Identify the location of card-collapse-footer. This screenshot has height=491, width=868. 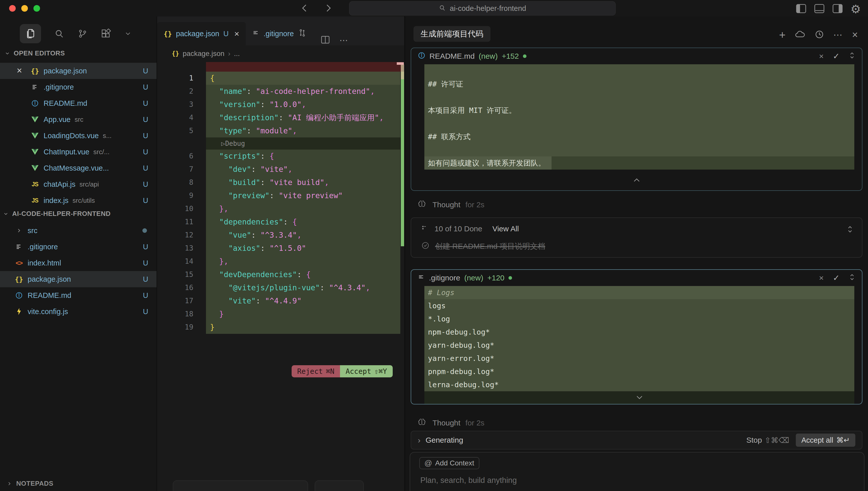
(636, 180).